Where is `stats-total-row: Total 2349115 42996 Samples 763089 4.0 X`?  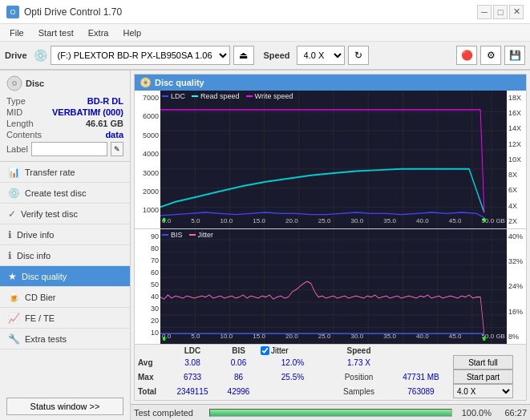
stats-total-row: Total 2349115 42996 Samples 763089 4.0 X is located at coordinates (330, 391).